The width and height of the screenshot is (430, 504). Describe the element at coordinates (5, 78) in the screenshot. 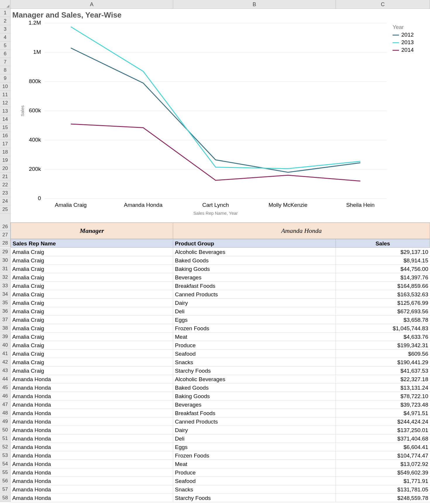

I see `row-header: 9` at that location.